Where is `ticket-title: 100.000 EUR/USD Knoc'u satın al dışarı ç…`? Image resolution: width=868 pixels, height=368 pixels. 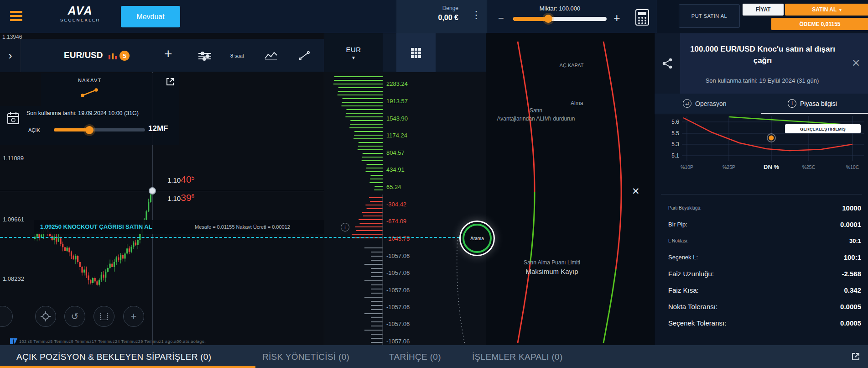
ticket-title: 100.000 EUR/USD Knoc'u satın al dışarı ç… is located at coordinates (763, 55).